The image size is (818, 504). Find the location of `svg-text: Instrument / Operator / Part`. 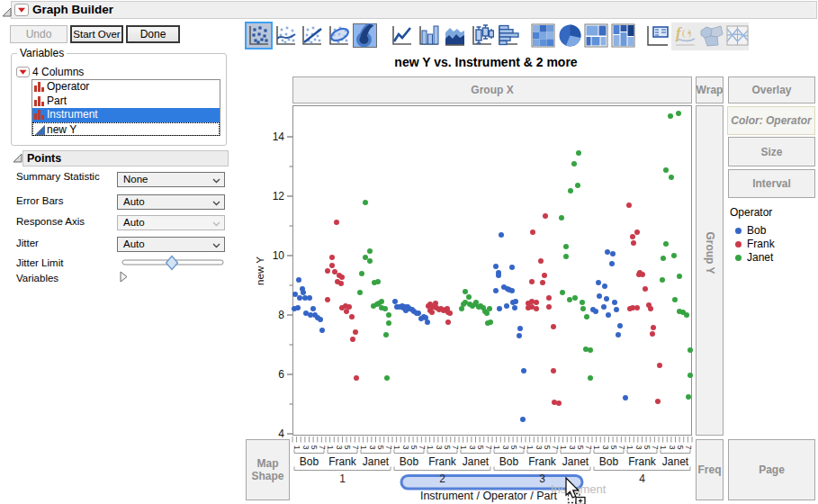

svg-text: Instrument / Operator / Part is located at coordinates (490, 496).